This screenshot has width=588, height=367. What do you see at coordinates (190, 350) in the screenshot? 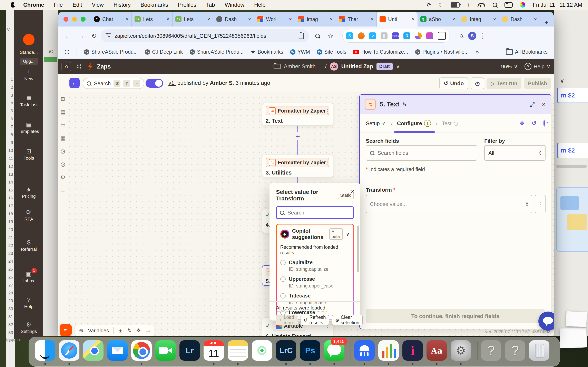
I see `dock-lightroom: Lr` at bounding box center [190, 350].